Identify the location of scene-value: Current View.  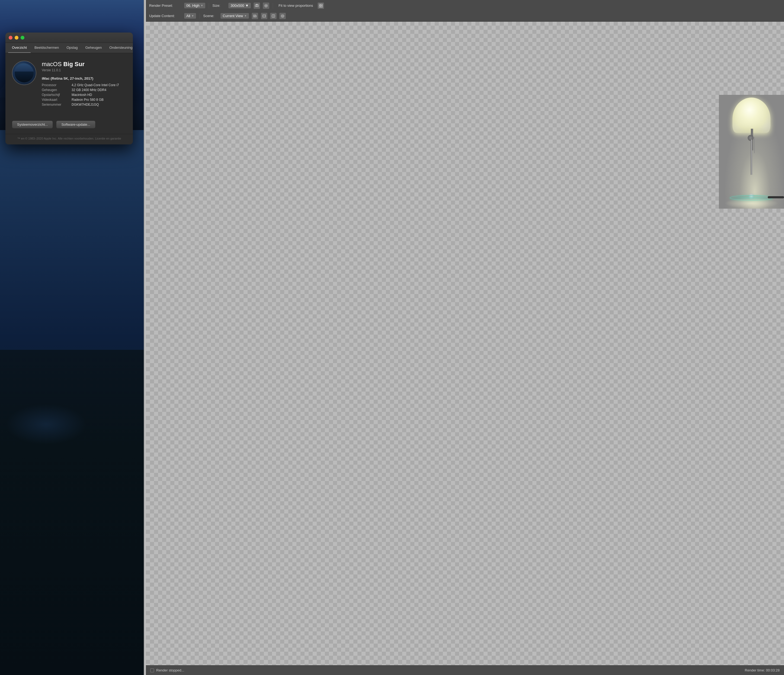
(233, 16).